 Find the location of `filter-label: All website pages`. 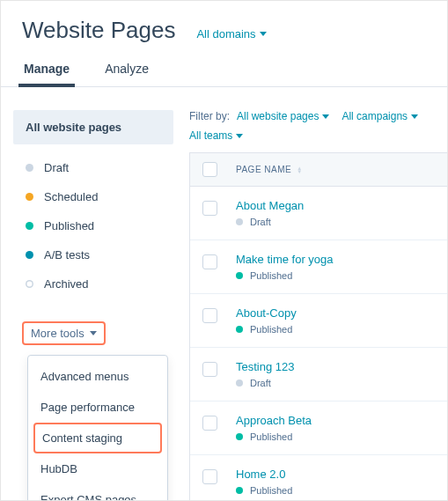

filter-label: All website pages is located at coordinates (278, 116).